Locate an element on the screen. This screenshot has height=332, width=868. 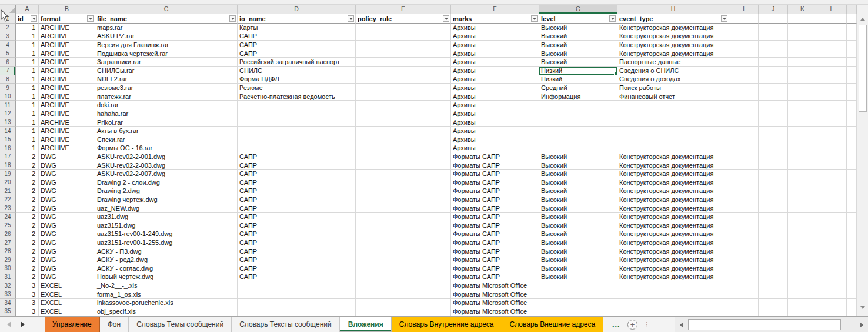
cell-H11 is located at coordinates (673, 105).